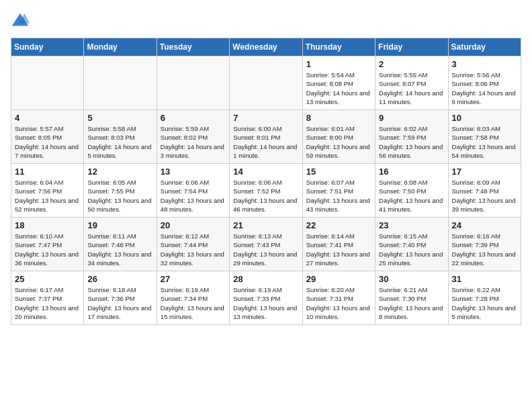  What do you see at coordinates (339, 244) in the screenshot?
I see `calendar-cell: 22Sunrise: 6:14 AMSunset: 7:41 PMDayligh…` at bounding box center [339, 244].